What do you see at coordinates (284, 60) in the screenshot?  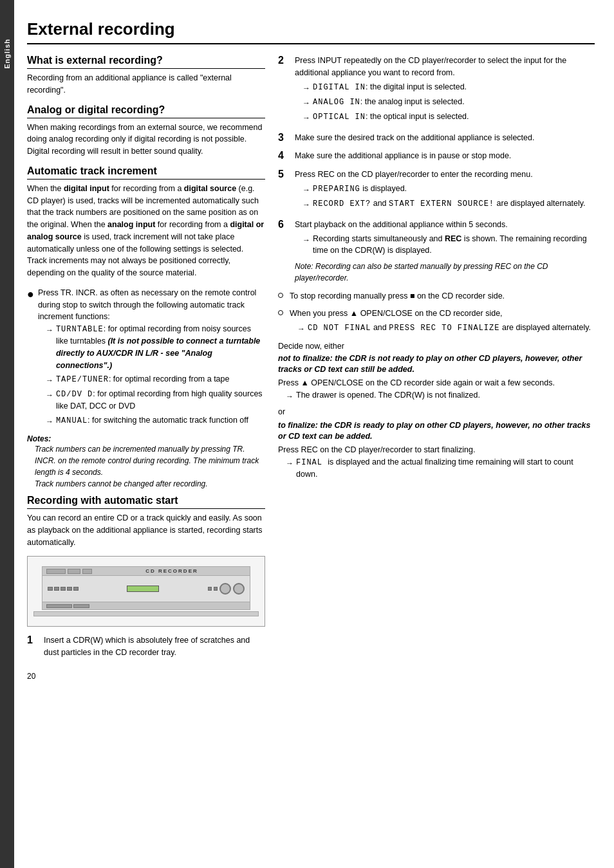 I see `step-2-num: 2` at bounding box center [284, 60].